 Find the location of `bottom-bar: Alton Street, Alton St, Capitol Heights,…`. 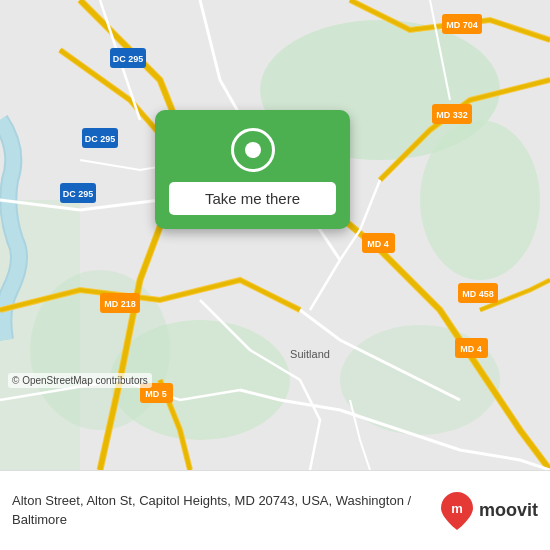

bottom-bar: Alton Street, Alton St, Capitol Heights,… is located at coordinates (275, 510).